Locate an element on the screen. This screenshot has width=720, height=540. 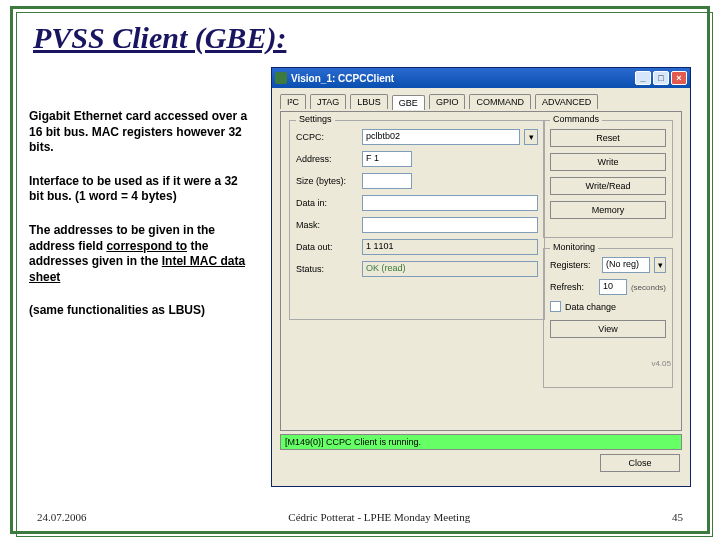
slide-title: PVSS Client (GBE): is located at coordinates (160, 38).